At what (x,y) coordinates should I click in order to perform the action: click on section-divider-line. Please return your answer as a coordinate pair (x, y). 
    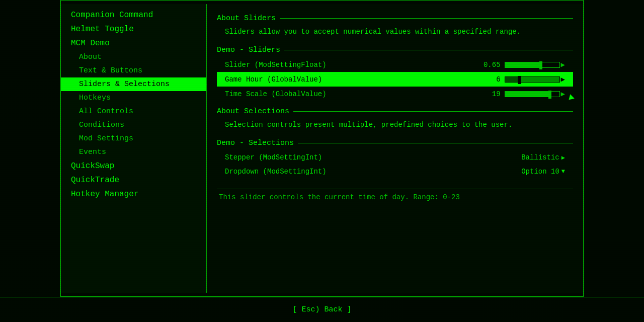
    Looking at the image, I should click on (427, 18).